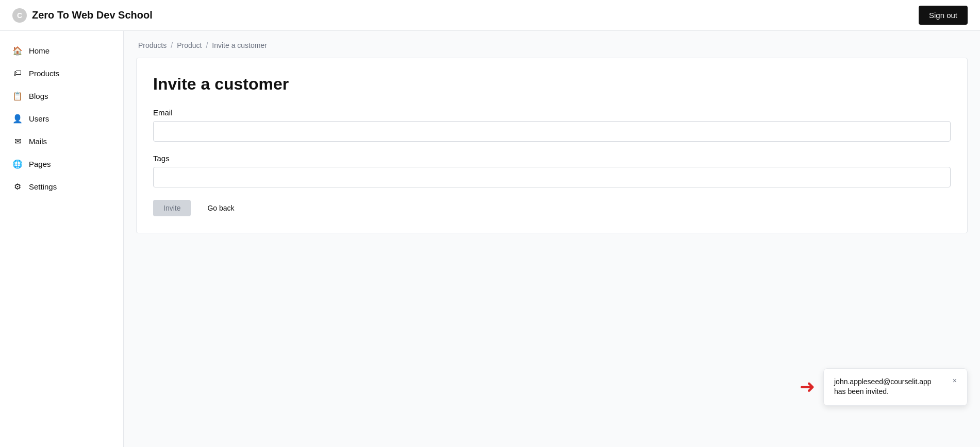 Image resolution: width=980 pixels, height=447 pixels. I want to click on form-actions: Invite Go back, so click(552, 208).